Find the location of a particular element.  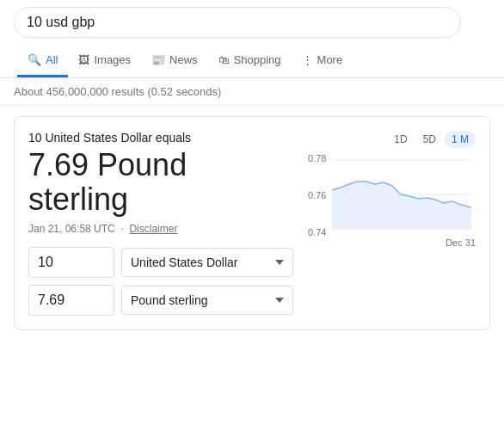

results-info: About 456,000,000 results (0.52 seconds) is located at coordinates (252, 92).